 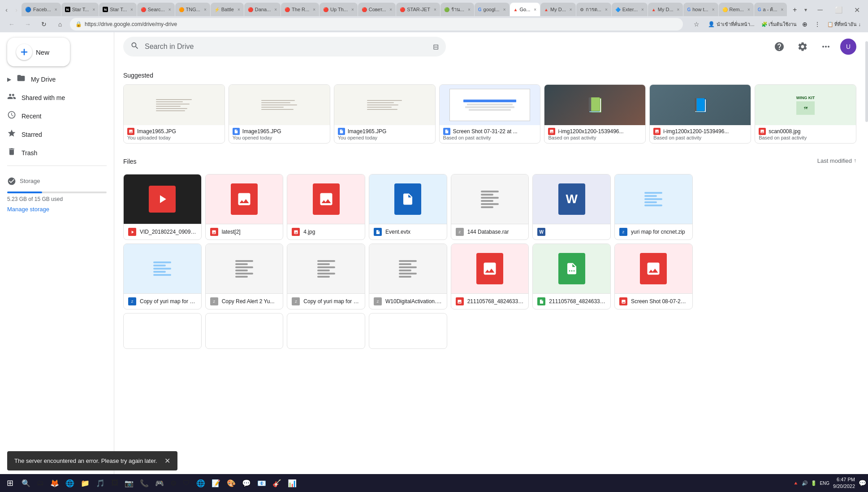 What do you see at coordinates (844, 24) in the screenshot?
I see `sidebar-toggle: 📋 ที่ที่หน้าอัน ↓` at bounding box center [844, 24].